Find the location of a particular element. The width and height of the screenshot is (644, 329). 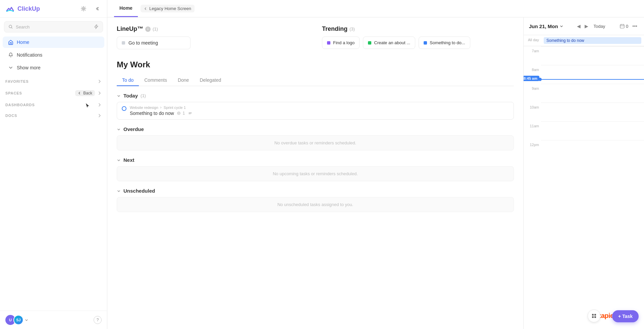

trending-title: Trending (3) is located at coordinates (418, 29).